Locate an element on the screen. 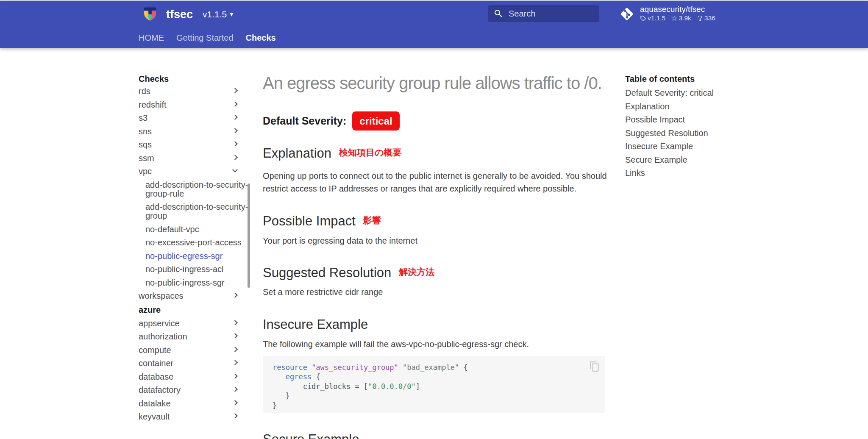 This screenshot has width=868, height=439. sidebar-scrollbar is located at coordinates (249, 236).